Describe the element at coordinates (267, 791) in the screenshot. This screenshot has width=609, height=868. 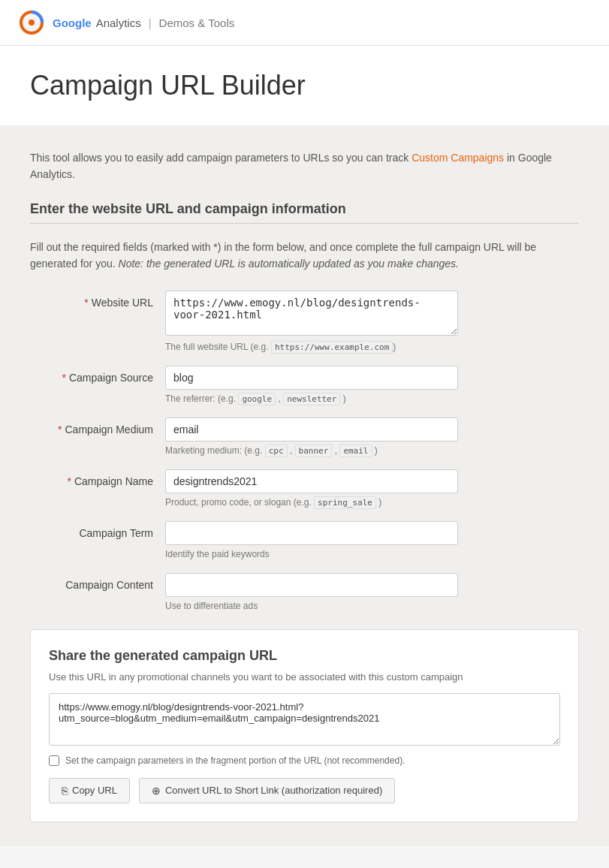
I see `convert-short-link-button: ⊕ Convert URL to Short Link (authorizati…` at that location.